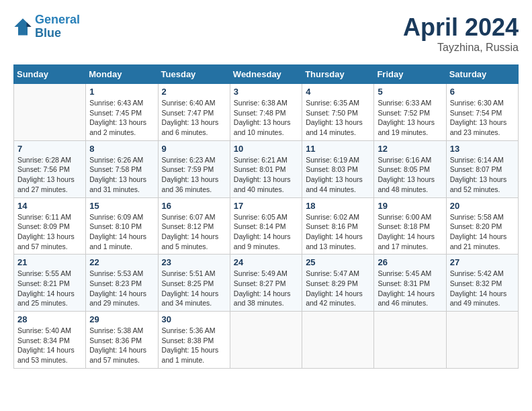 The height and width of the screenshot is (411, 532). What do you see at coordinates (266, 226) in the screenshot?
I see `week-row-3: 14Sunrise: 6:11 AM Sunset: 8:09 PM Dayli…` at bounding box center [266, 226].